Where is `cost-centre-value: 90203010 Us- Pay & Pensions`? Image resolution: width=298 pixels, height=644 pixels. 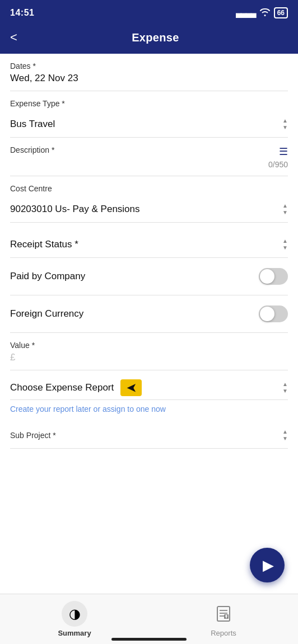 cost-centre-value: 90203010 Us- Pay & Pensions is located at coordinates (75, 209).